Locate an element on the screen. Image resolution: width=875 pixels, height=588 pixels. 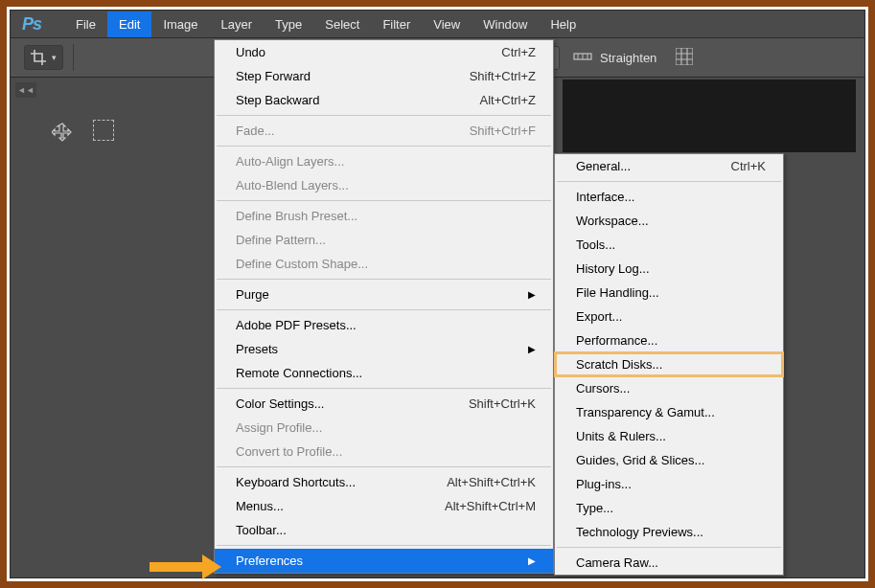
pref-export: Export... is located at coordinates (669, 316).